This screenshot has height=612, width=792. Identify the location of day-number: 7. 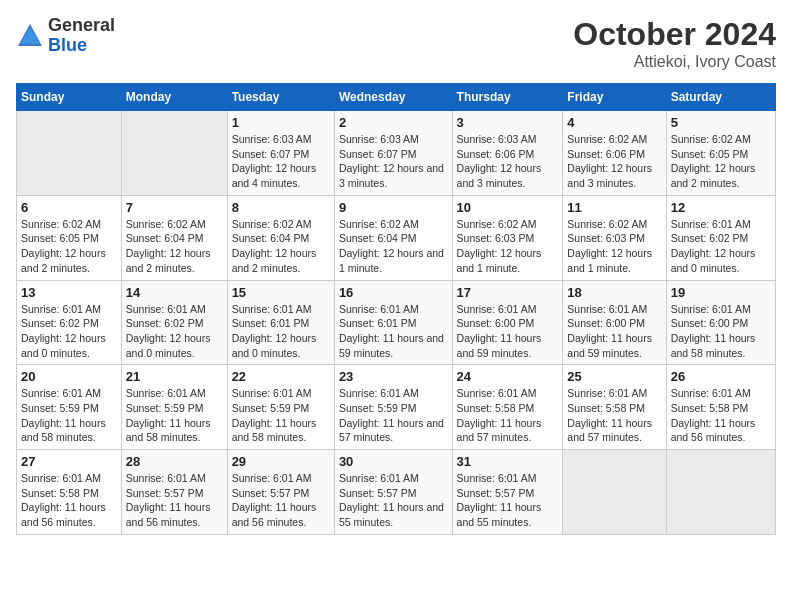
(174, 208).